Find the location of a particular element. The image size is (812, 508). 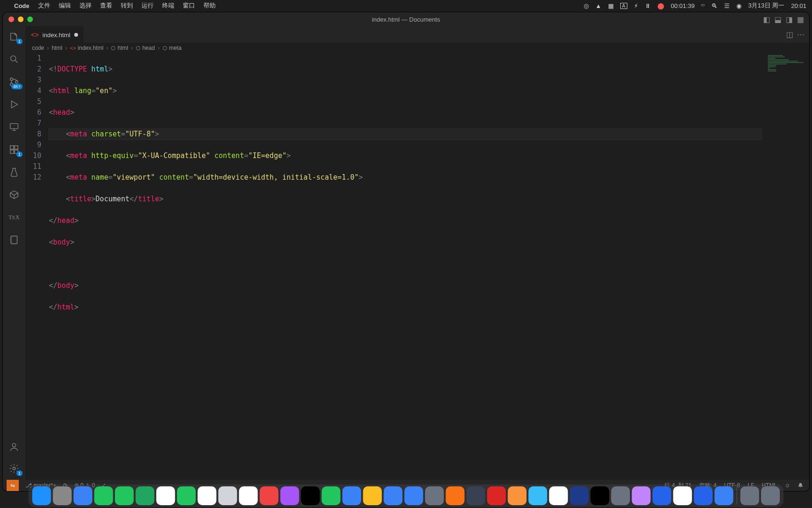

dock-photos-icon is located at coordinates (166, 496).